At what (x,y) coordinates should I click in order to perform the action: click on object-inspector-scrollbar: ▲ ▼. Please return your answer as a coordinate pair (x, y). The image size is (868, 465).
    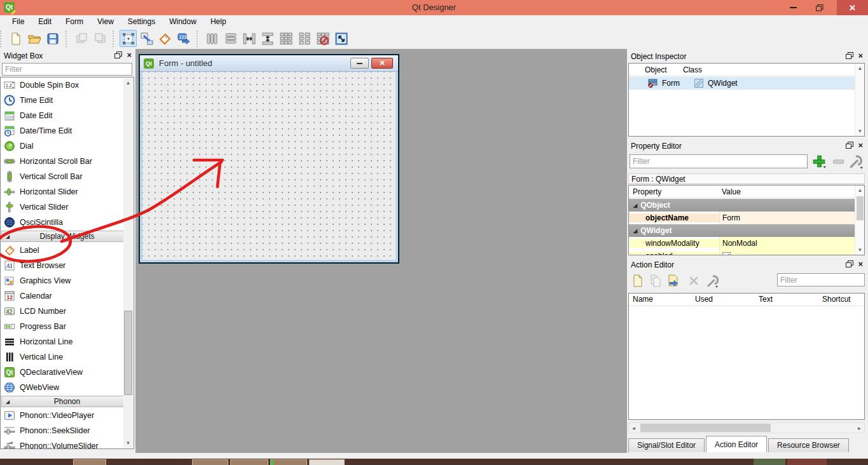
    Looking at the image, I should click on (860, 100).